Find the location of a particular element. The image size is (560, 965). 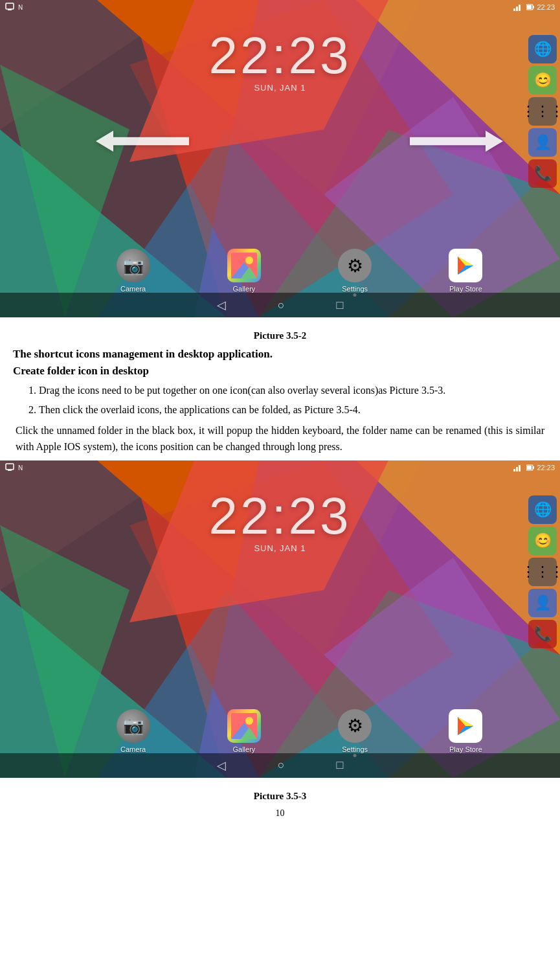

n-icon-2: N is located at coordinates (21, 468).